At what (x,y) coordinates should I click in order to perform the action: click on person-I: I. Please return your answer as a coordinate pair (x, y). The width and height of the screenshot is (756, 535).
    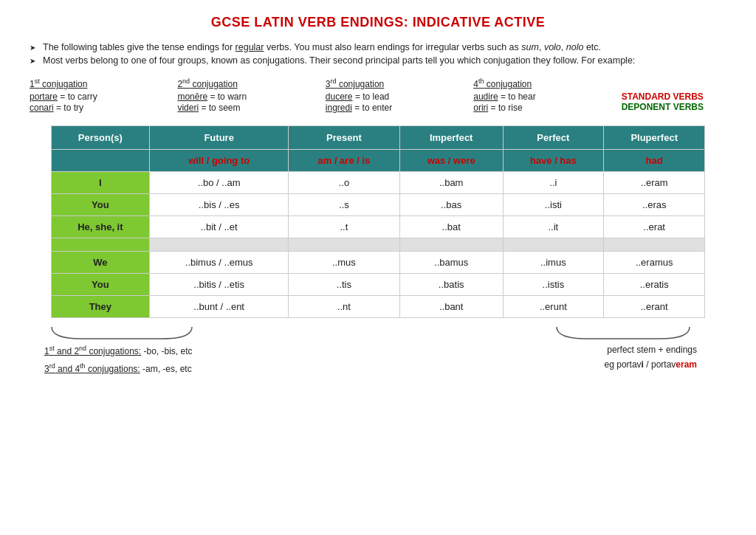
    Looking at the image, I should click on (100, 183).